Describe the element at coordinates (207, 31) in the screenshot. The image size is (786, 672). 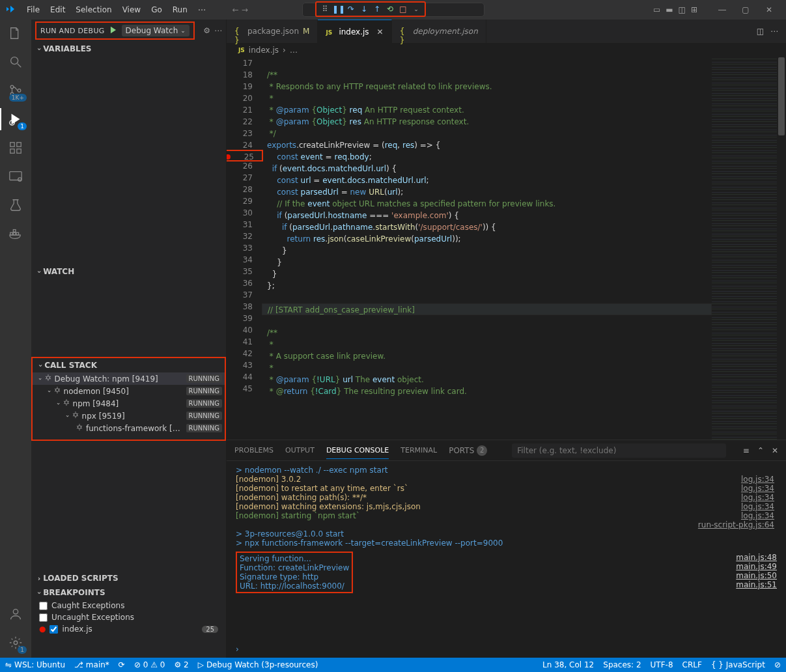
I see `gear-icon: ⚙` at that location.